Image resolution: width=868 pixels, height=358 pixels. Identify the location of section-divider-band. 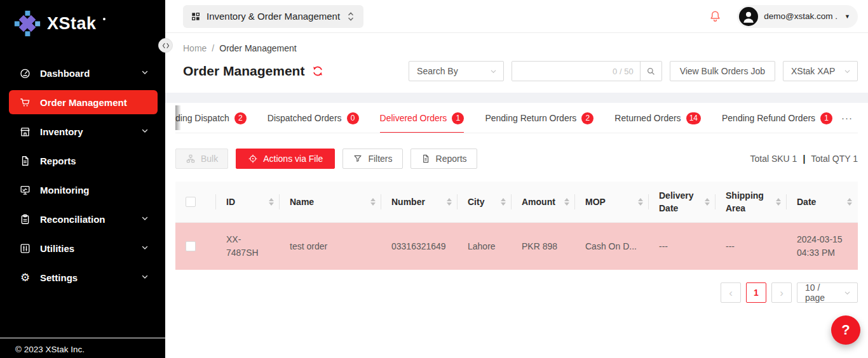
(517, 98).